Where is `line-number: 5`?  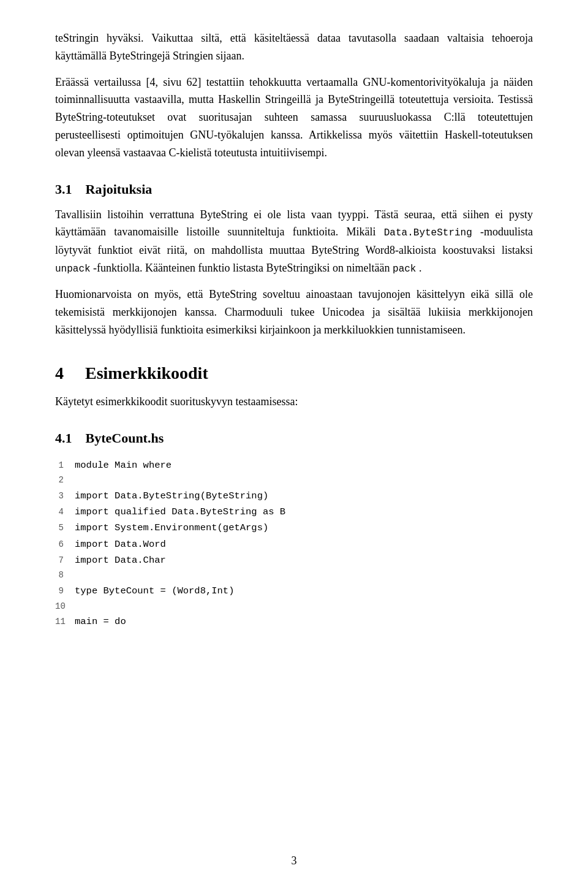 line-number: 5 is located at coordinates (65, 528).